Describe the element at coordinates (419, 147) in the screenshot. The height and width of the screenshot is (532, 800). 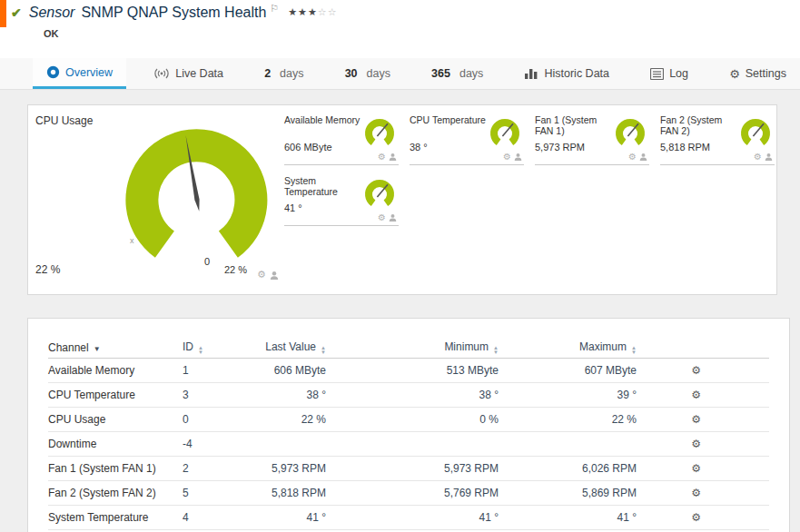
I see `mini-gauge-value: 38 °` at that location.